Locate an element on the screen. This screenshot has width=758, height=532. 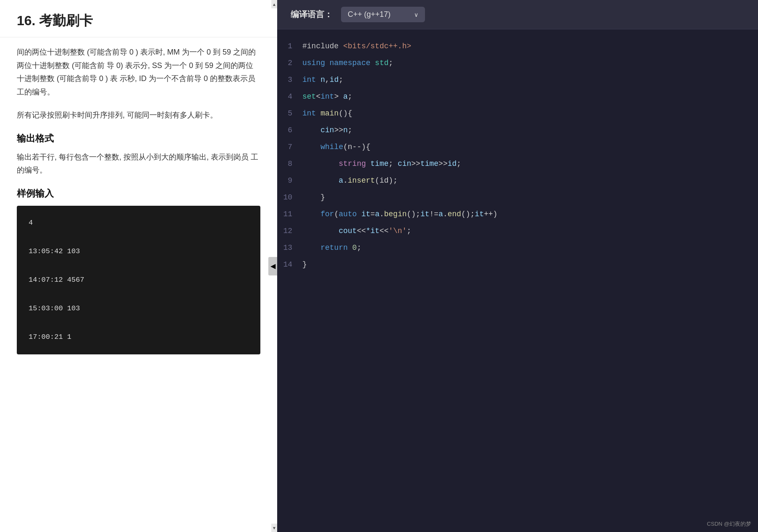
problem-title: 16. 考勤刷卡 is located at coordinates (139, 21).